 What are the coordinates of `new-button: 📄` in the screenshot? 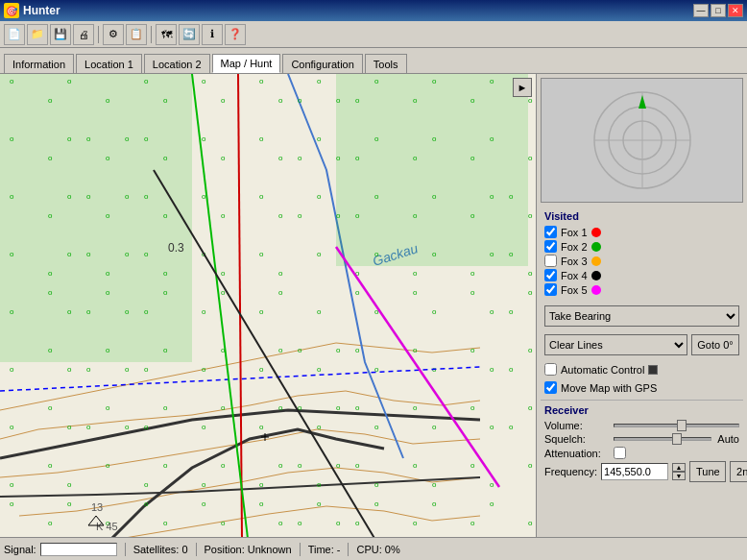 It's located at (14, 35).